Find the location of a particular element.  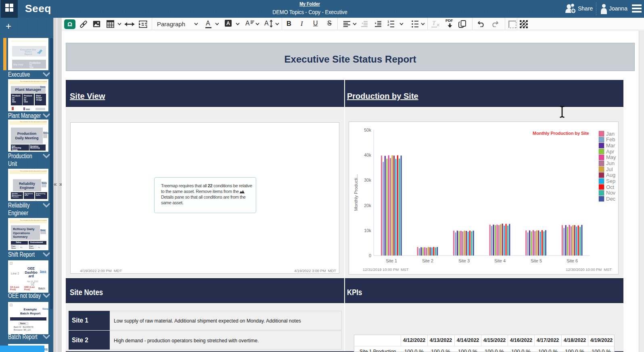

svg-text: Sep is located at coordinates (611, 181).